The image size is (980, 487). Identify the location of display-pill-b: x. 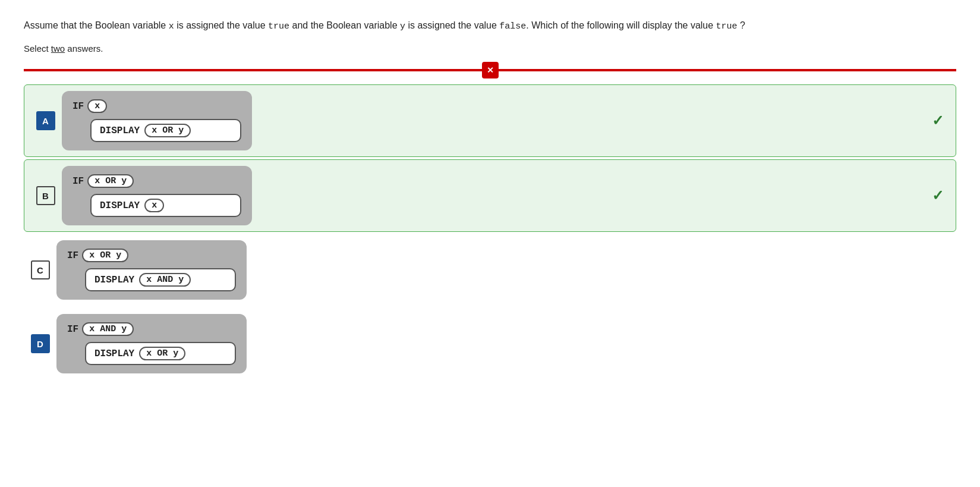
(155, 206).